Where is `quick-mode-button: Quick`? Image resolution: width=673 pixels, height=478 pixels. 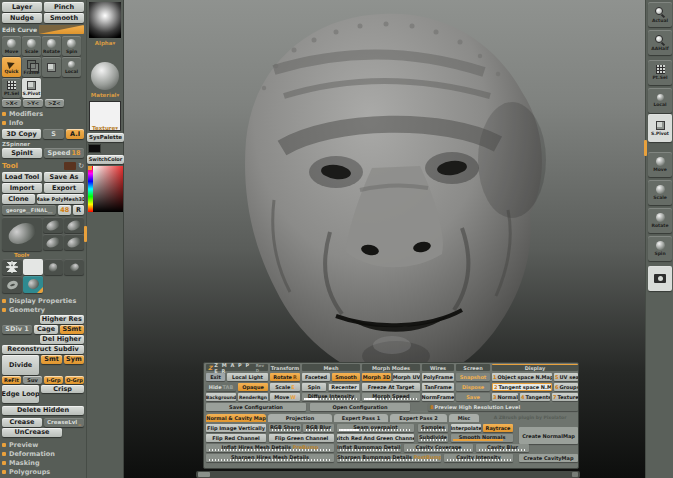
quick-mode-button: Quick is located at coordinates (12, 67).